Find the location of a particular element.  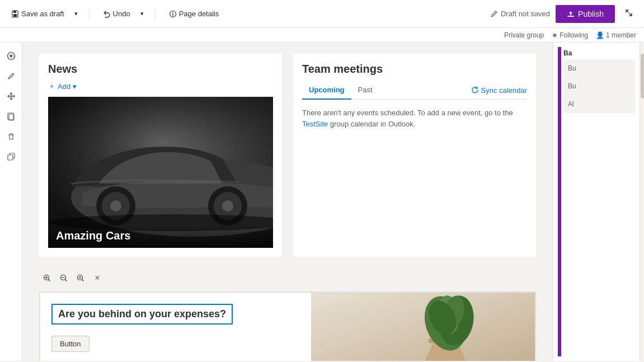

cta-text: Are you behind on your expenses? is located at coordinates (142, 314).